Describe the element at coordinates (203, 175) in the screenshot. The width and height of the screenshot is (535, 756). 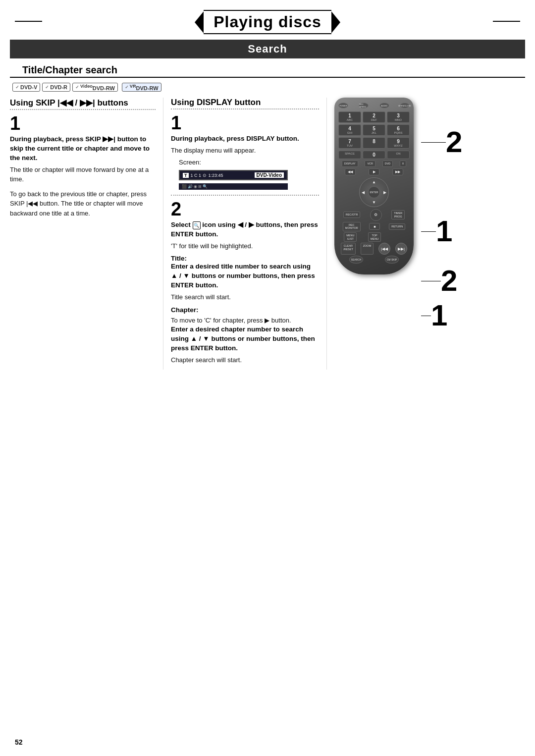
I see `screen-content-left: T 1 C 1 ⊙ 1:23:45` at that location.